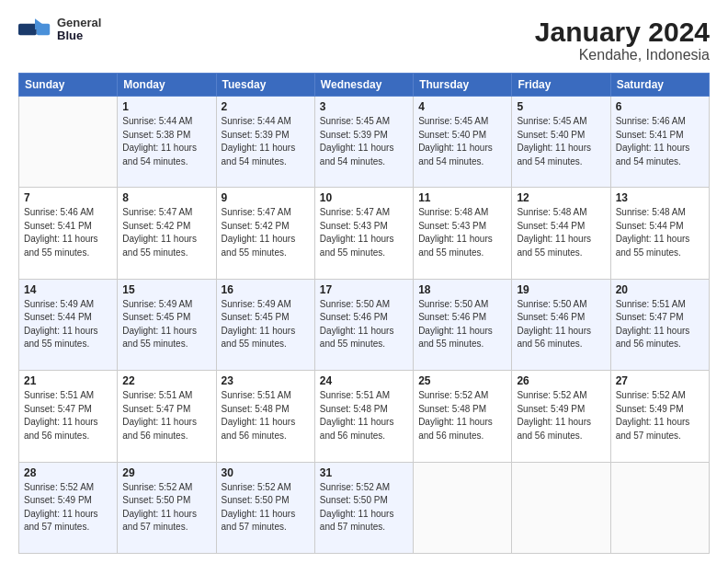  Describe the element at coordinates (660, 198) in the screenshot. I see `day-number: 13` at that location.